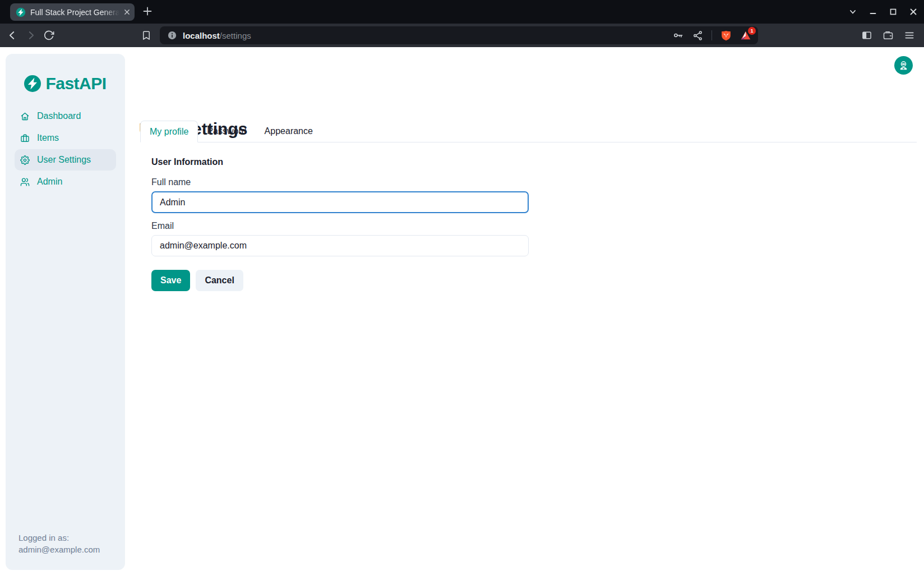 Image resolution: width=924 pixels, height=575 pixels. What do you see at coordinates (65, 160) in the screenshot?
I see `sidebar-item-user-settings: User Settings` at bounding box center [65, 160].